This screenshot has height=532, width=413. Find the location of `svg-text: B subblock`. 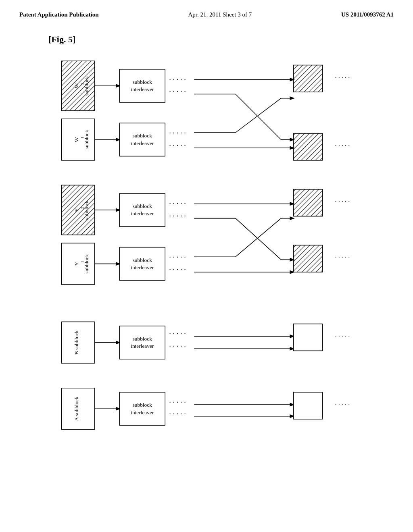

svg-text: B subblock is located at coordinates (77, 343).